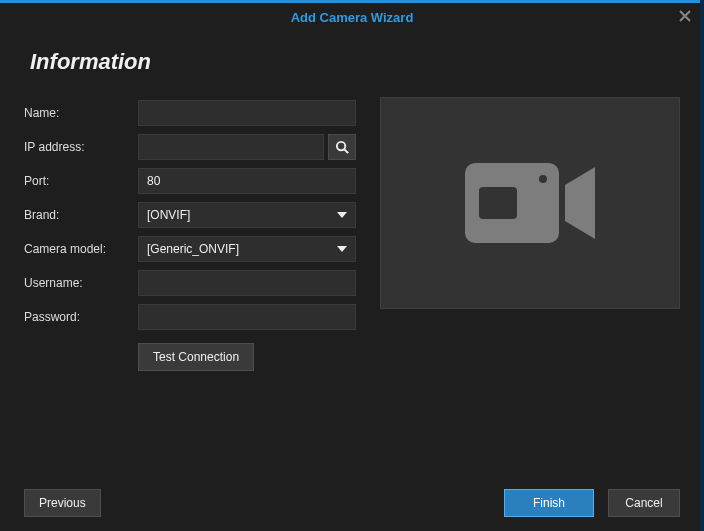 This screenshot has height=531, width=704. Describe the element at coordinates (190, 215) in the screenshot. I see `row-brand: Brand: [ONVIF]` at that location.